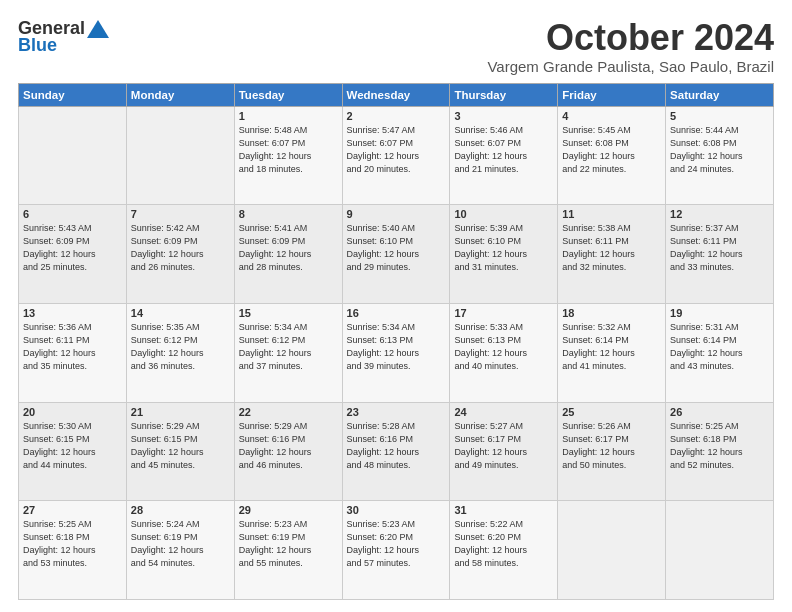 This screenshot has width=792, height=612. Describe the element at coordinates (612, 248) in the screenshot. I see `day-info: Sunrise: 5:38 AM Sunset: 6:11 PM Dayligh…` at that location.